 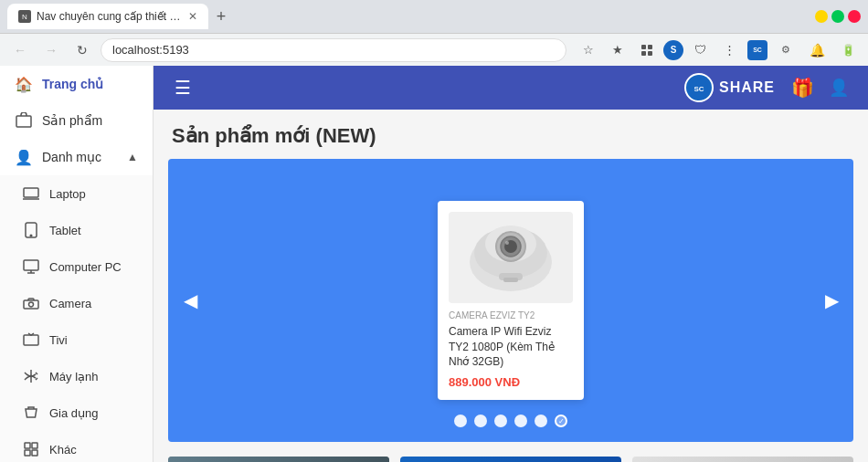 What do you see at coordinates (72, 121) in the screenshot?
I see `sidebar-label-san-pham: Sản phẩm` at bounding box center [72, 121].